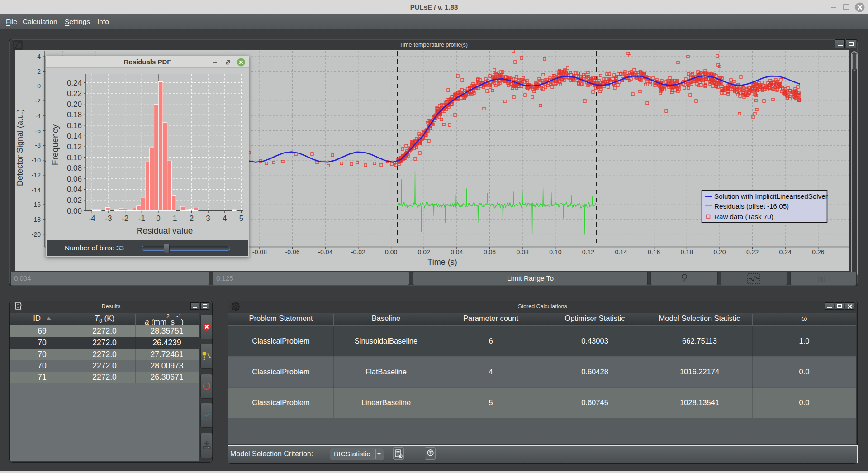  What do you see at coordinates (36, 220) in the screenshot?
I see `svg-text: -18` at bounding box center [36, 220].